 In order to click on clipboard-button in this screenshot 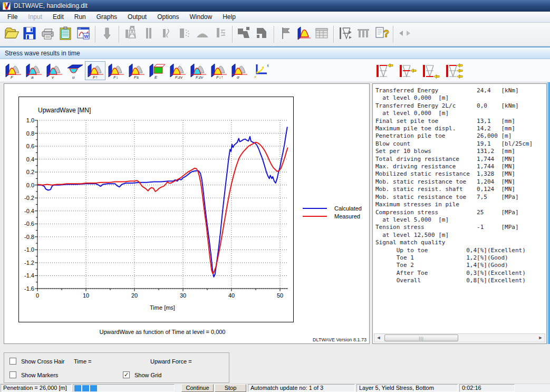, I will do `click(65, 34)`.